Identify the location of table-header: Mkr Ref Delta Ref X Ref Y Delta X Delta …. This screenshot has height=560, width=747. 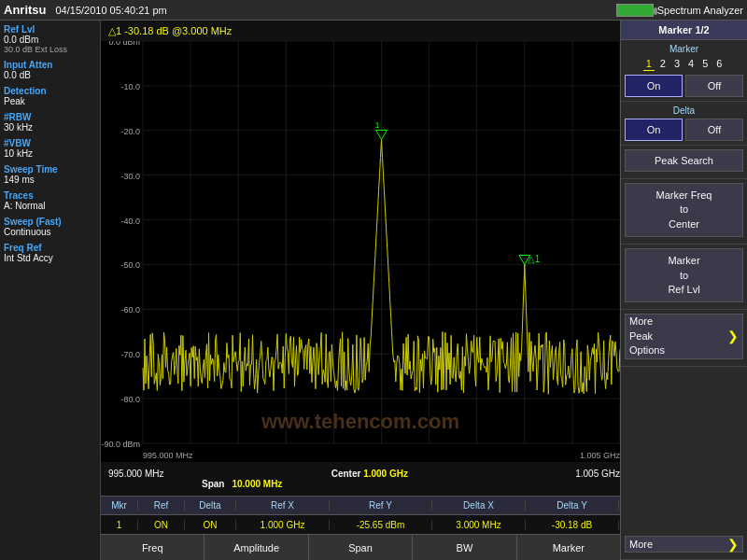
(360, 506).